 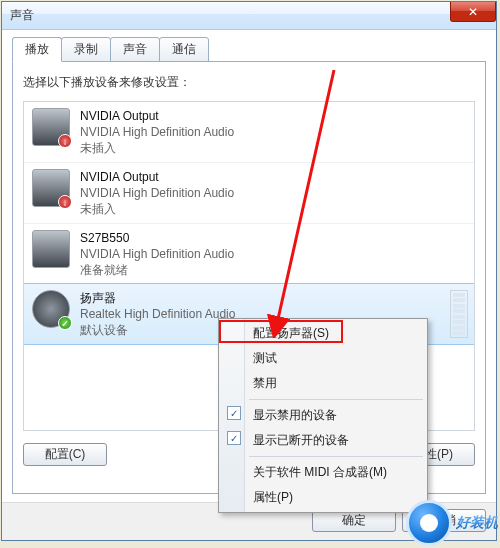 I want to click on device-status: 默认设备, so click(x=158, y=330).